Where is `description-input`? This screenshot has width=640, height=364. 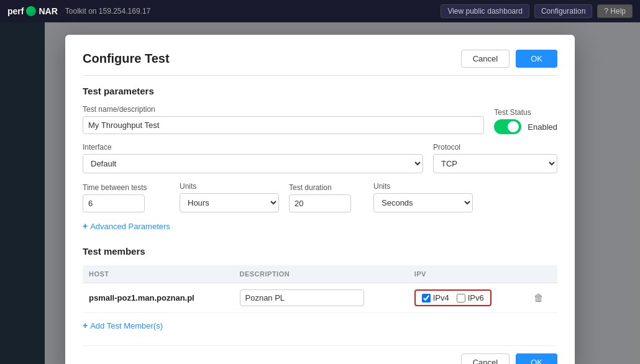 description-input is located at coordinates (302, 298).